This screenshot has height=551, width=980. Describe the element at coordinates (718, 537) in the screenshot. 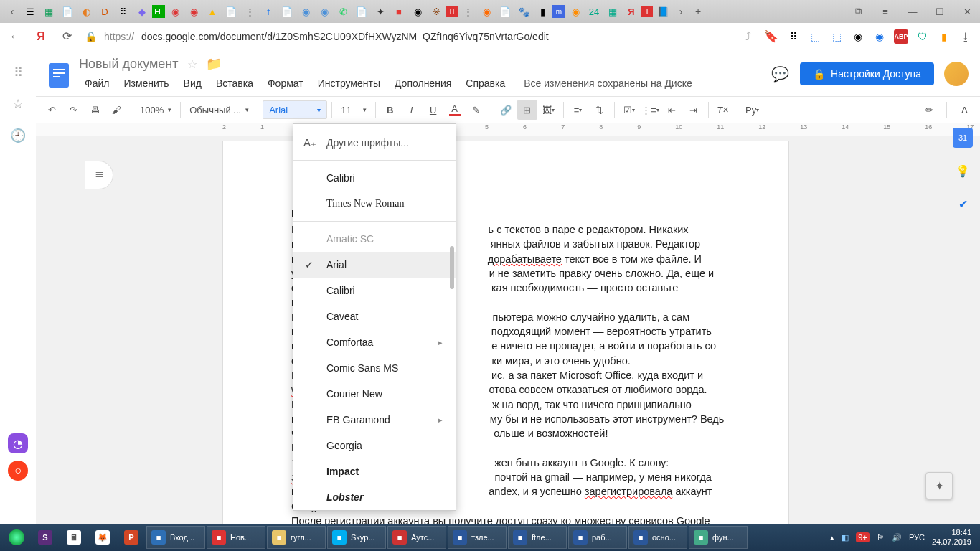

I see `taskbar-app: ■фун...` at that location.